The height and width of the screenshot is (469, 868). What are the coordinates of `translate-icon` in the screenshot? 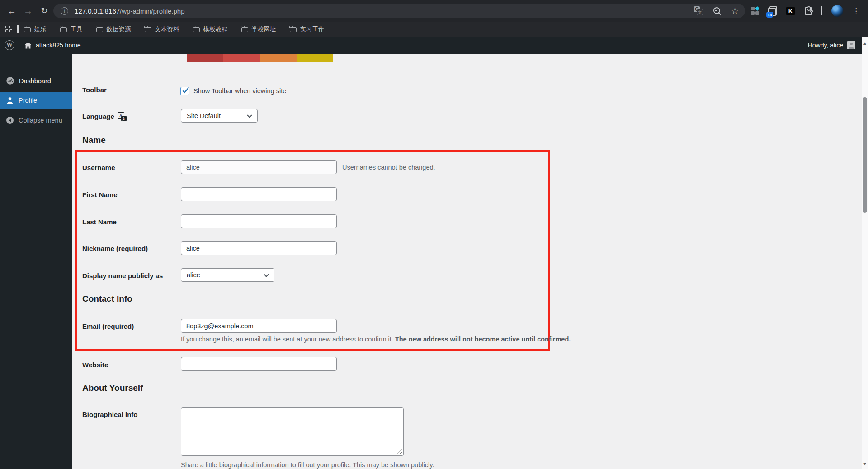 It's located at (698, 11).